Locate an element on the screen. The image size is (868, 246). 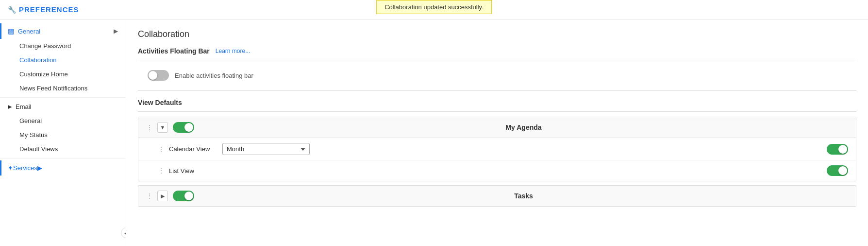
list-drag-handle: ⋮ is located at coordinates (161, 171).